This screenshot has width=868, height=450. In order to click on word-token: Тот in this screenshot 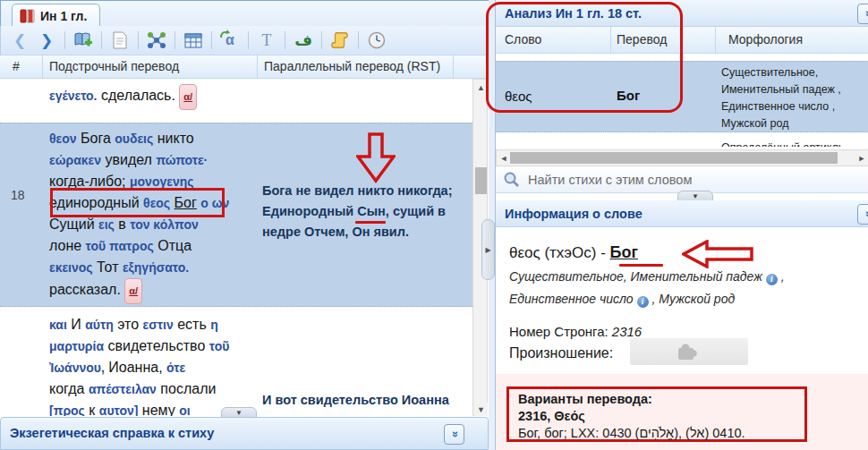, I will do `click(107, 267)`.